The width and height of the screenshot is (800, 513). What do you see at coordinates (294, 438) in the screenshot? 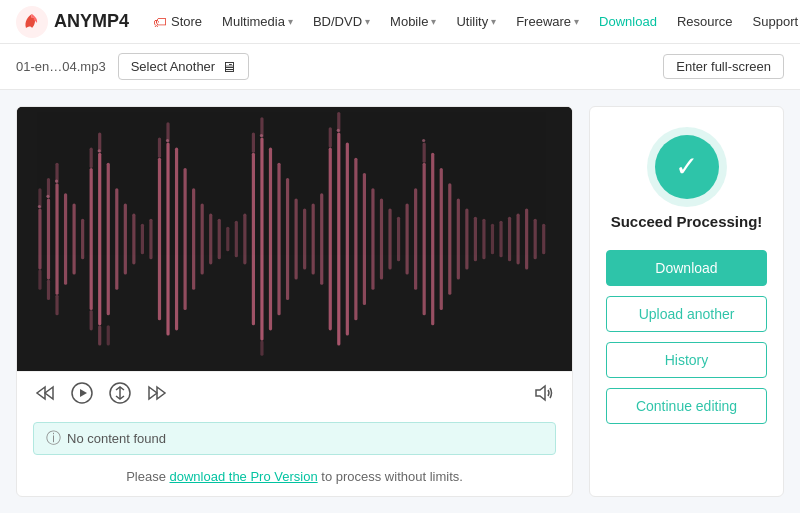
I see `no-content-bar: ⓘ No content found` at bounding box center [294, 438].